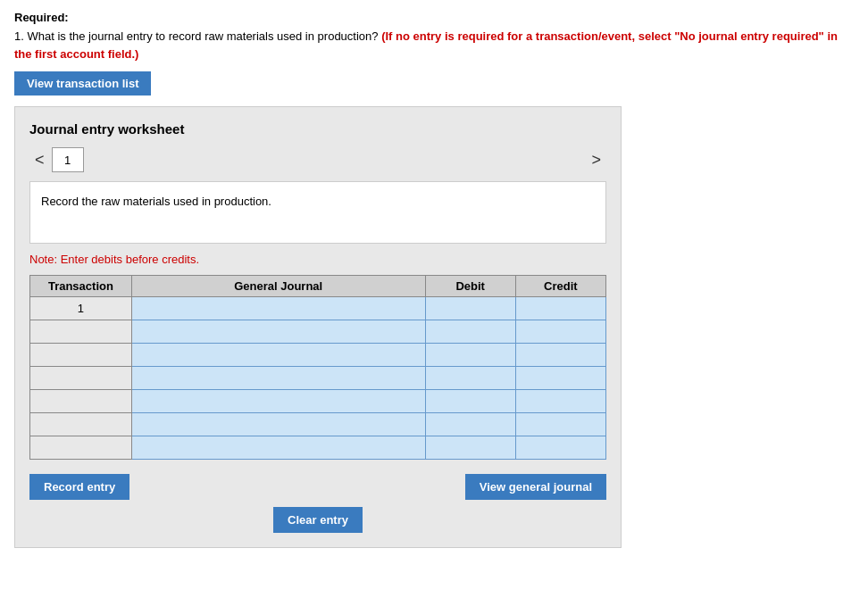 The height and width of the screenshot is (598, 868). Describe the element at coordinates (81, 309) in the screenshot. I see `transaction-cell: 1` at that location.